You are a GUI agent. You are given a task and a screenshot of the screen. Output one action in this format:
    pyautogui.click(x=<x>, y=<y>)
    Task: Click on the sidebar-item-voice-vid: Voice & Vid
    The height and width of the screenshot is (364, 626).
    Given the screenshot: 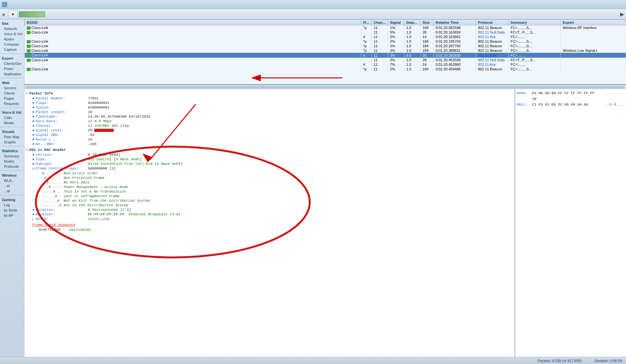 What is the action you would take?
    pyautogui.click(x=12, y=34)
    